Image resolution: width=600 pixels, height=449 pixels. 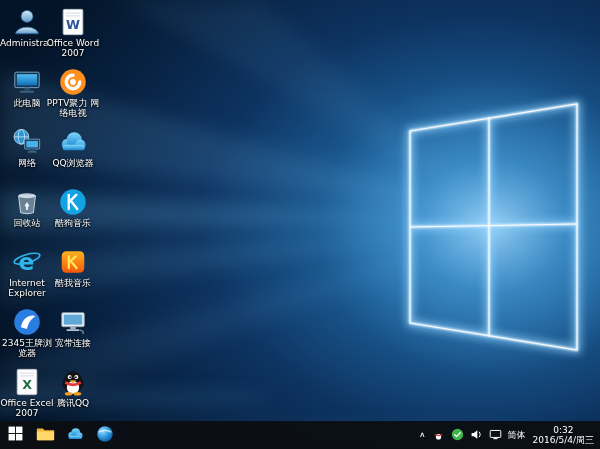 I want to click on tray-qq-button, so click(x=438, y=435).